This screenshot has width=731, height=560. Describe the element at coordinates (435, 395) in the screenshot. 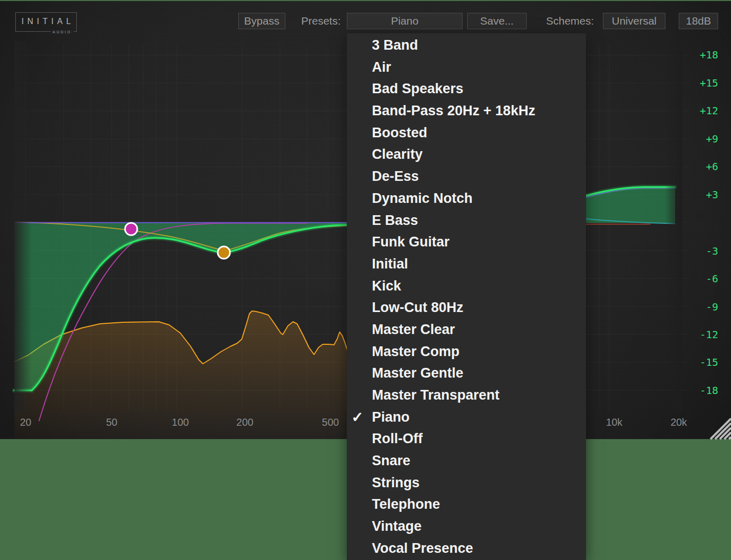

I see `menu-item-label: Master Transparent` at that location.